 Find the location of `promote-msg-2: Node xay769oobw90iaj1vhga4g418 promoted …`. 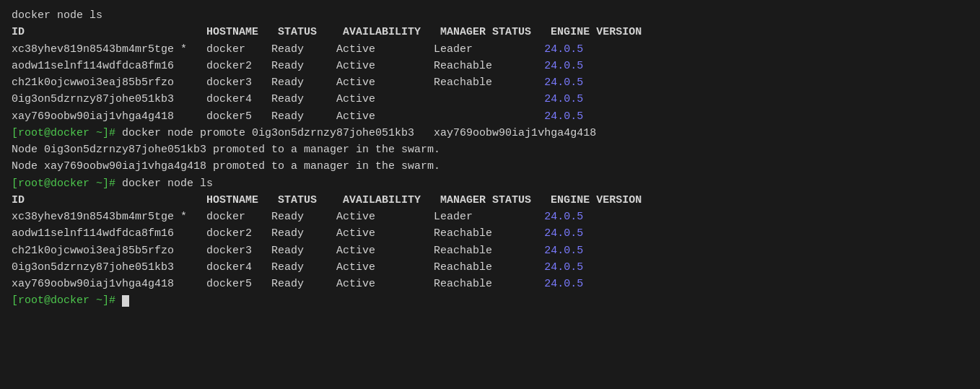

promote-msg-2: Node xay769oobw90iaj1vhga4g418 promoted … is located at coordinates (490, 166).